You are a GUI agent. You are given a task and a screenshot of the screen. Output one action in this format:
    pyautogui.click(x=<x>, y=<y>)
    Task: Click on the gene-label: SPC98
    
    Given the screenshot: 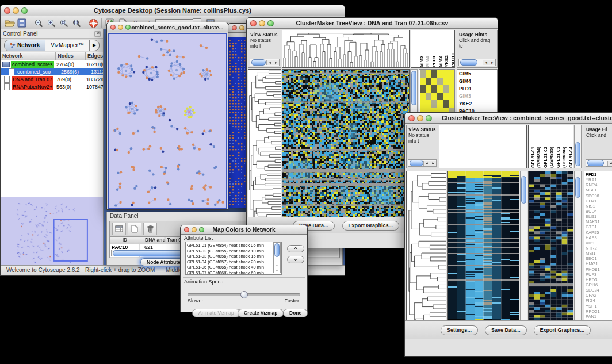 What is the action you would take?
    pyautogui.click(x=598, y=196)
    